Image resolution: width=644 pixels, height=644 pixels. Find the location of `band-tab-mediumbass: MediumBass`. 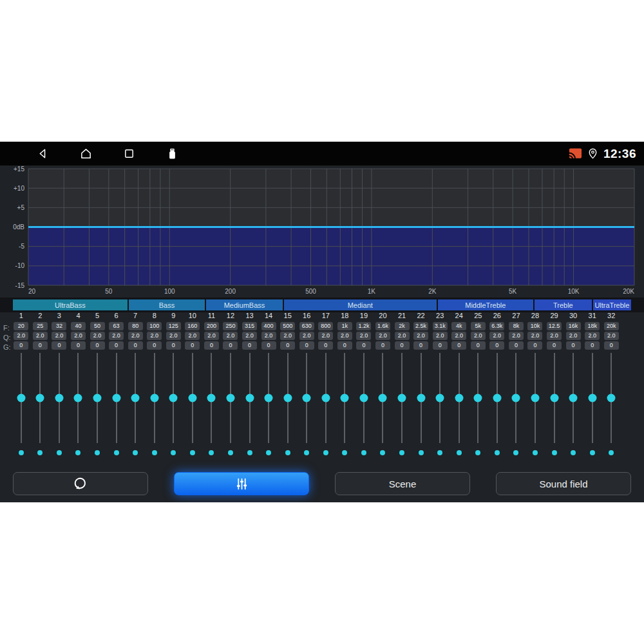

band-tab-mediumbass: MediumBass is located at coordinates (245, 305).